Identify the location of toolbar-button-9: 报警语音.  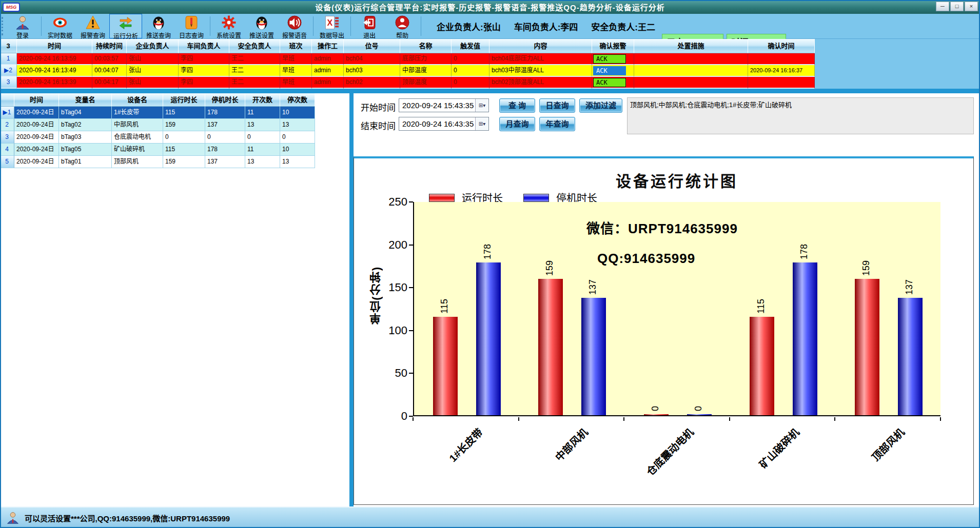
(295, 26).